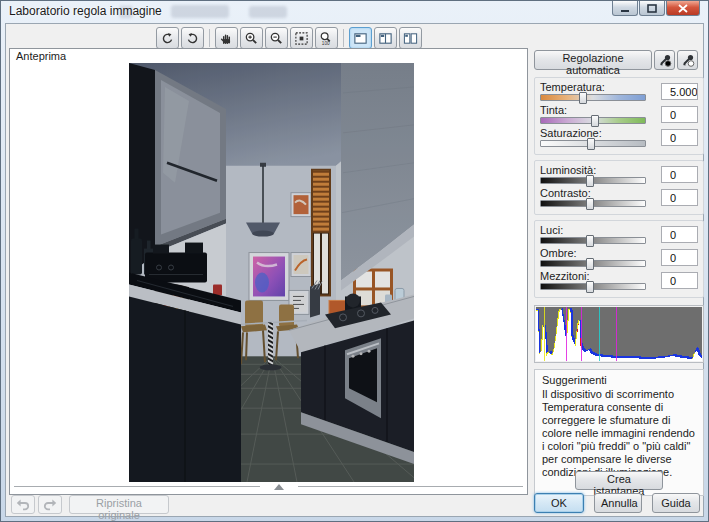 This screenshot has width=709, height=522. Describe the element at coordinates (619, 380) in the screenshot. I see `hints-title: Suggerimenti` at that location.